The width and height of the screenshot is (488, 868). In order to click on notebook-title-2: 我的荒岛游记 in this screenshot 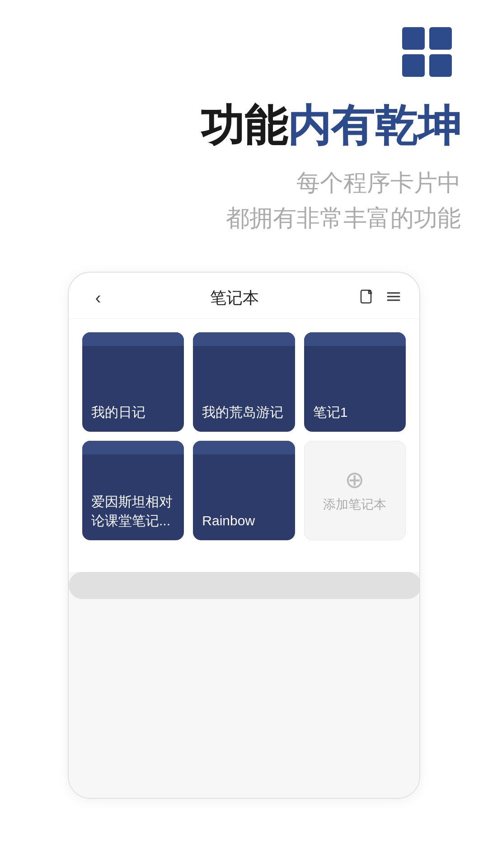, I will do `click(243, 412)`.